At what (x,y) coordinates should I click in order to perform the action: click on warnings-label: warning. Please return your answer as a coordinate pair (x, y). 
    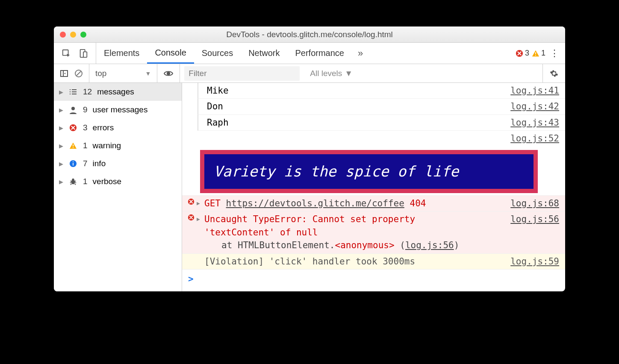
    Looking at the image, I should click on (107, 146).